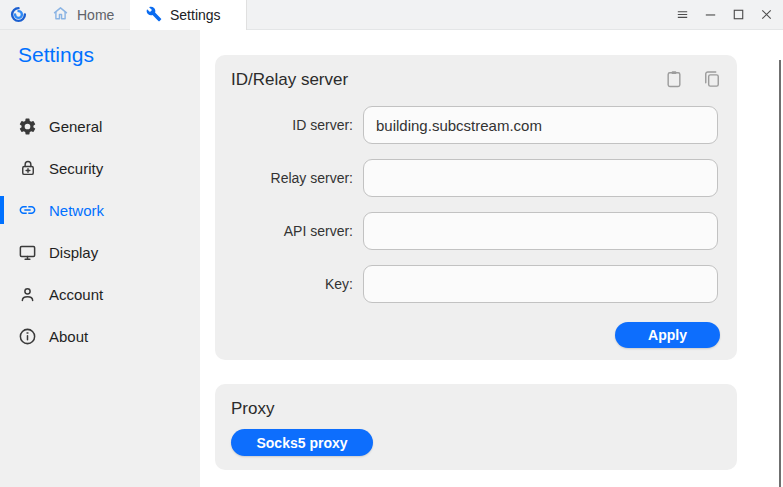 Image resolution: width=783 pixels, height=487 pixels. Describe the element at coordinates (476, 408) in the screenshot. I see `proxy-card-title: Proxy` at that location.